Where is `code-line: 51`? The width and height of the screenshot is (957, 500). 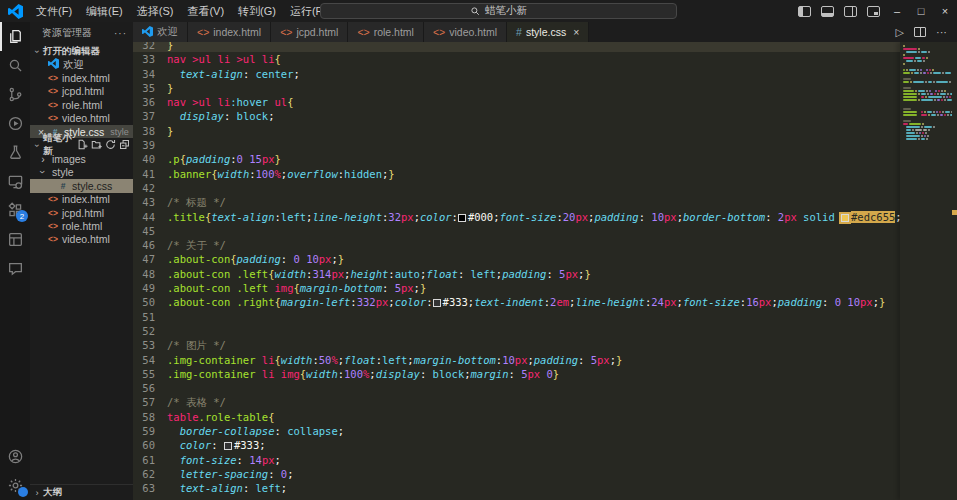 code-line: 51 is located at coordinates (516, 317).